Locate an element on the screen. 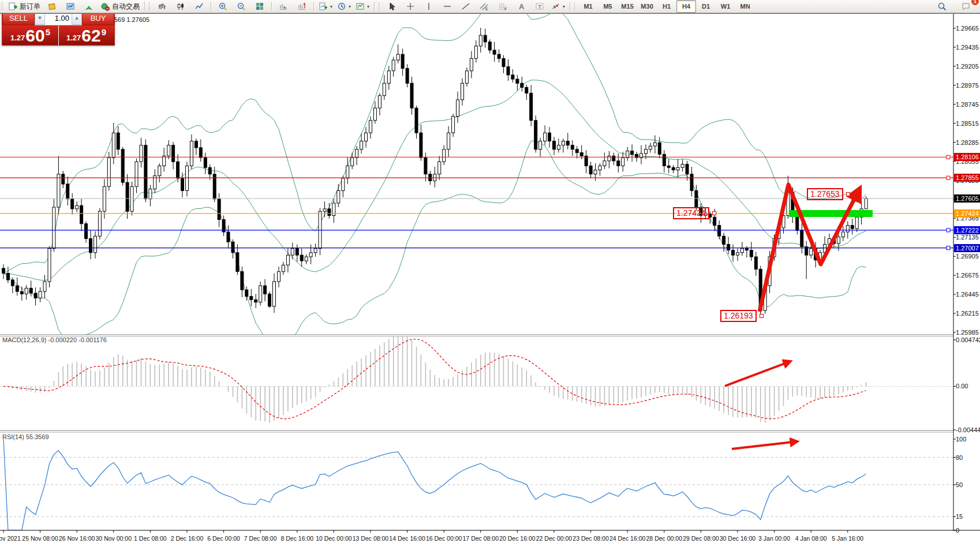 Image resolution: width=980 pixels, height=543 pixels. line-chart-button is located at coordinates (199, 6).